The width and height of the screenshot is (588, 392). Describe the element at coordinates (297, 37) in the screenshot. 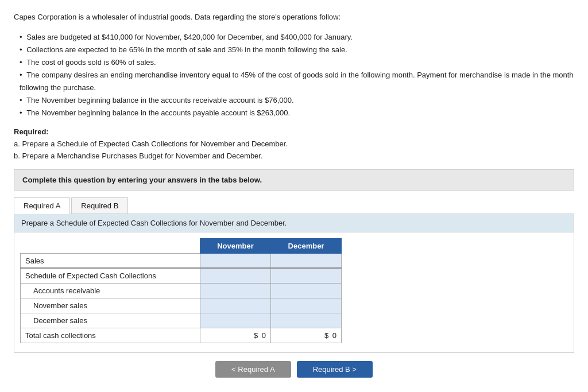

I see `bullet-item: Sales are budgeted at $410,000 for Novem…` at that location.